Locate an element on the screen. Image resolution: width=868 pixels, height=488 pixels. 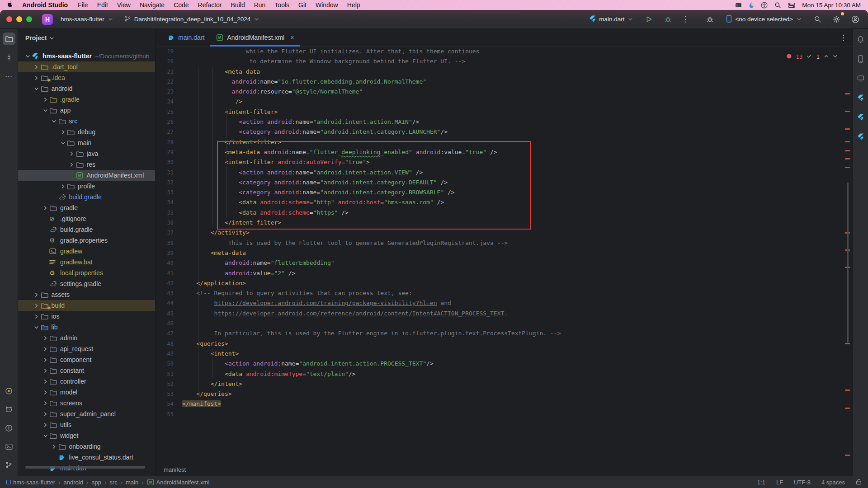
menu-file: File is located at coordinates (83, 5).